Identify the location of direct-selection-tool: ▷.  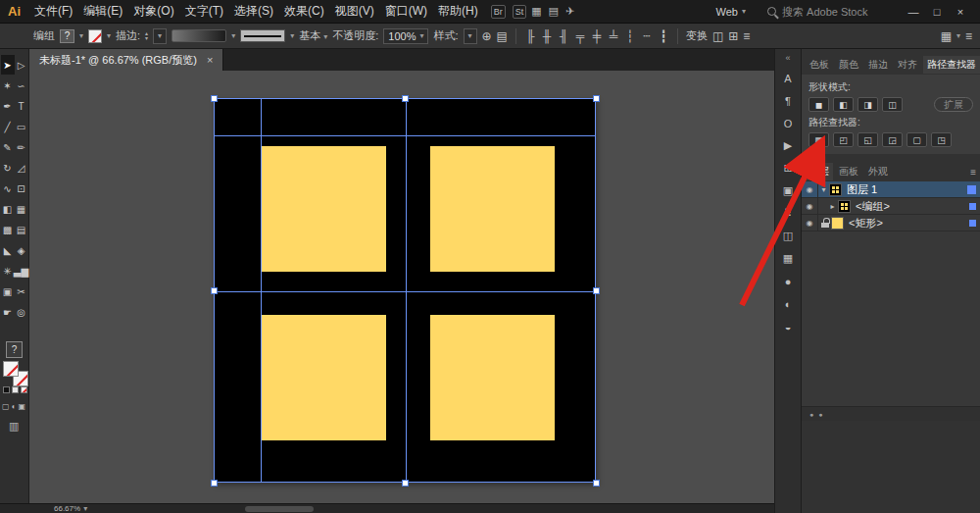
(22, 65).